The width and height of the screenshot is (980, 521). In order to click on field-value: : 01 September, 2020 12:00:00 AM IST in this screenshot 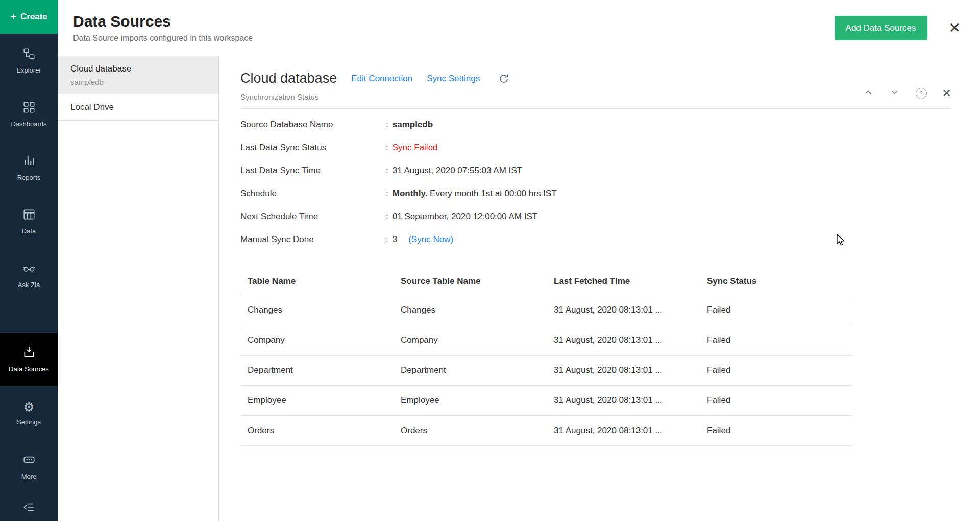, I will do `click(461, 217)`.